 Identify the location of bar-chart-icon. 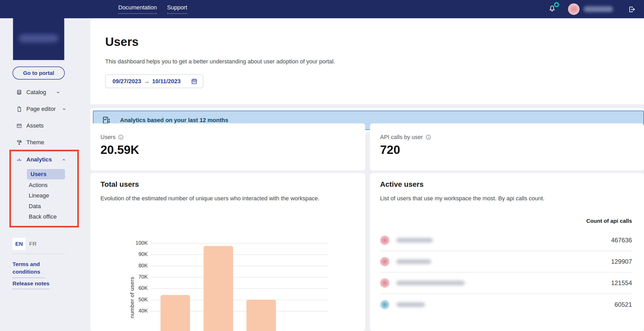
(19, 160).